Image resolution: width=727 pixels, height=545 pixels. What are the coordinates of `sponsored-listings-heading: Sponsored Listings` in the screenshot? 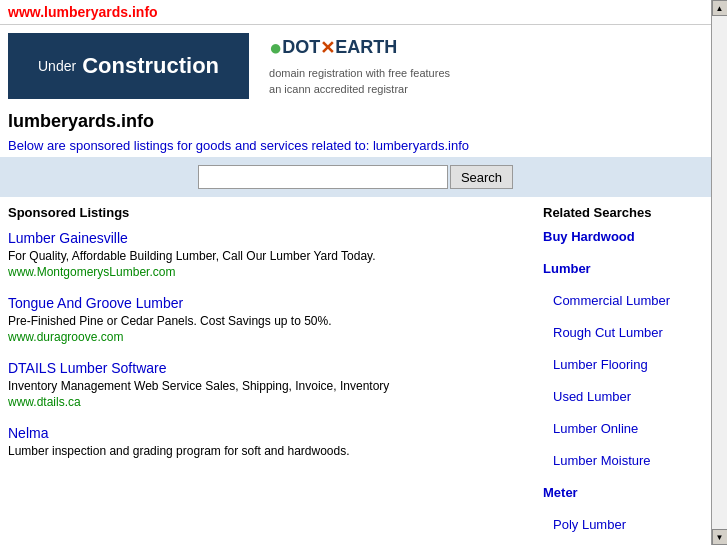 It's located at (270, 212).